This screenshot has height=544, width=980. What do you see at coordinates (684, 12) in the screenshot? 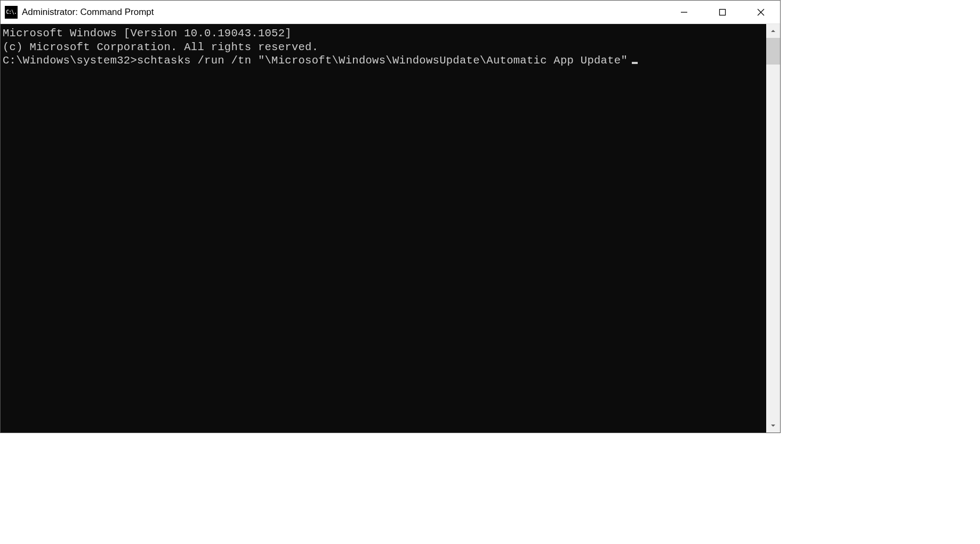
I see `minimize-icon` at bounding box center [684, 12].